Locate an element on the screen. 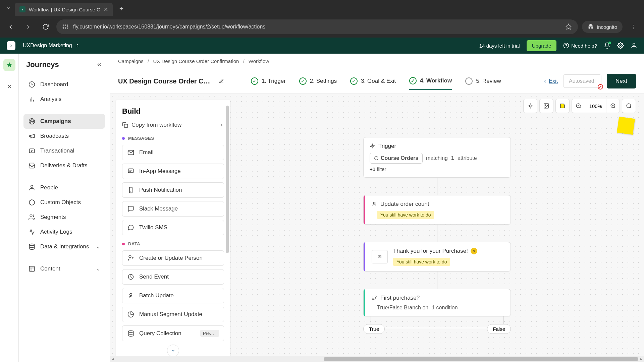 Image resolution: width=644 pixels, height=362 pixels. notifications-icon is located at coordinates (607, 46).